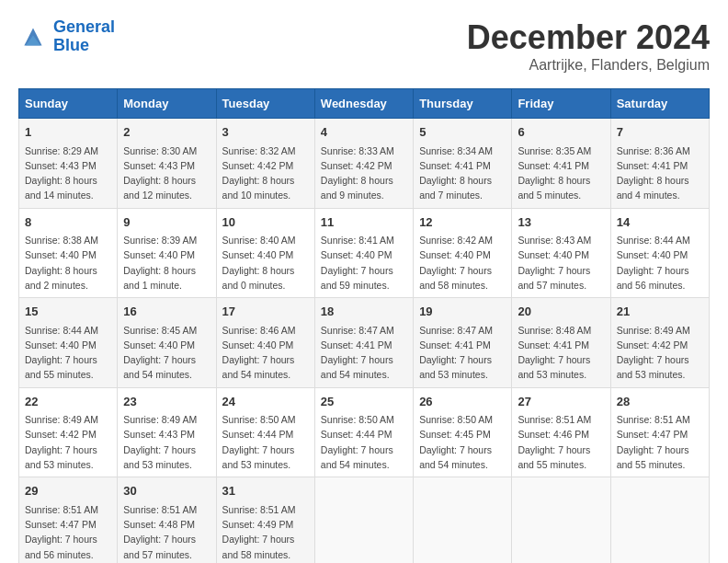  I want to click on logo-text: General Blue, so click(85, 37).